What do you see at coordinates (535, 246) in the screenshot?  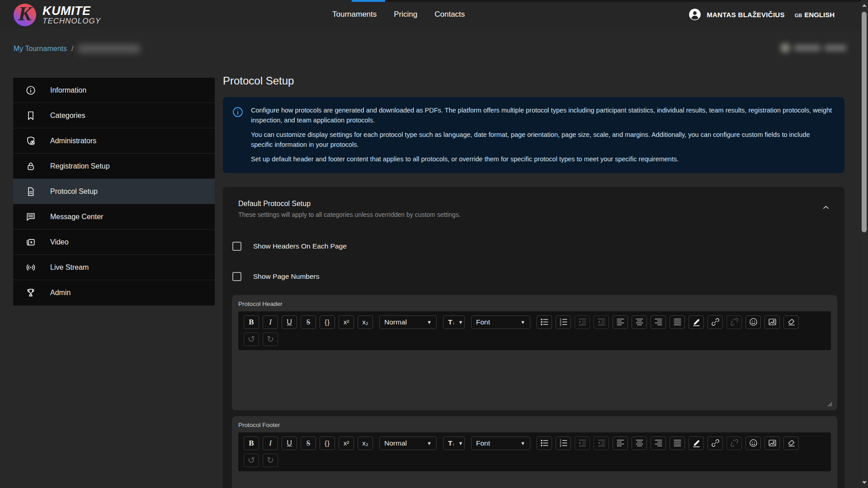 I see `show-headers-checkbox-row: Show Headers On Each Page` at bounding box center [535, 246].